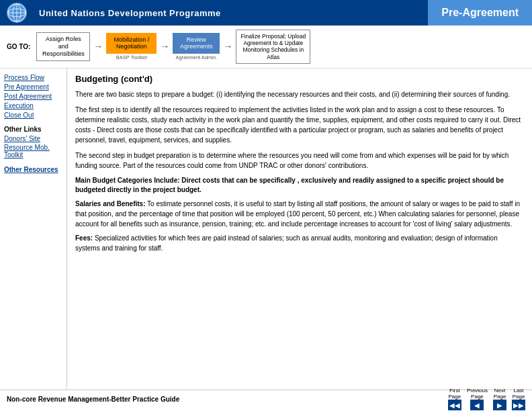 This screenshot has height=411, width=532. What do you see at coordinates (455, 396) in the screenshot?
I see `first-page-label2: Page` at bounding box center [455, 396].